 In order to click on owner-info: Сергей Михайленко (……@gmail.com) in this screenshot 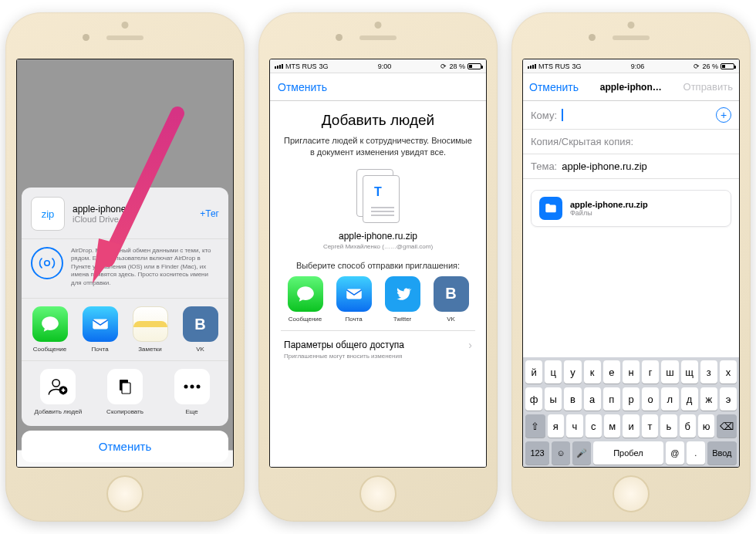, I will do `click(378, 247)`.